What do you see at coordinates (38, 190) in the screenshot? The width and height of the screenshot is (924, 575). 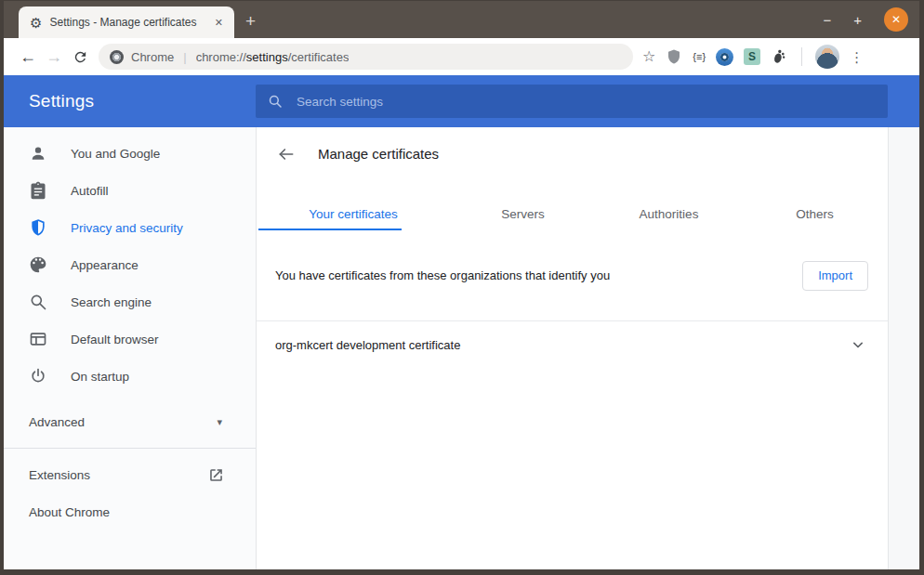 I see `autofill-clipboard-icon` at bounding box center [38, 190].